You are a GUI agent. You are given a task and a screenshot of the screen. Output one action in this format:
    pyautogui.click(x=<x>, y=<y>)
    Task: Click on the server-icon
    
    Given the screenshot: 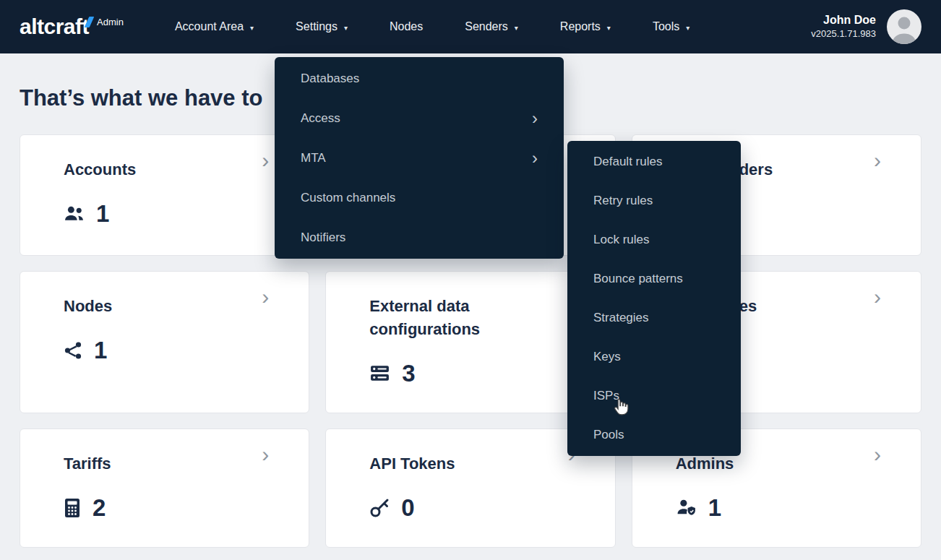 What is the action you would take?
    pyautogui.click(x=380, y=373)
    